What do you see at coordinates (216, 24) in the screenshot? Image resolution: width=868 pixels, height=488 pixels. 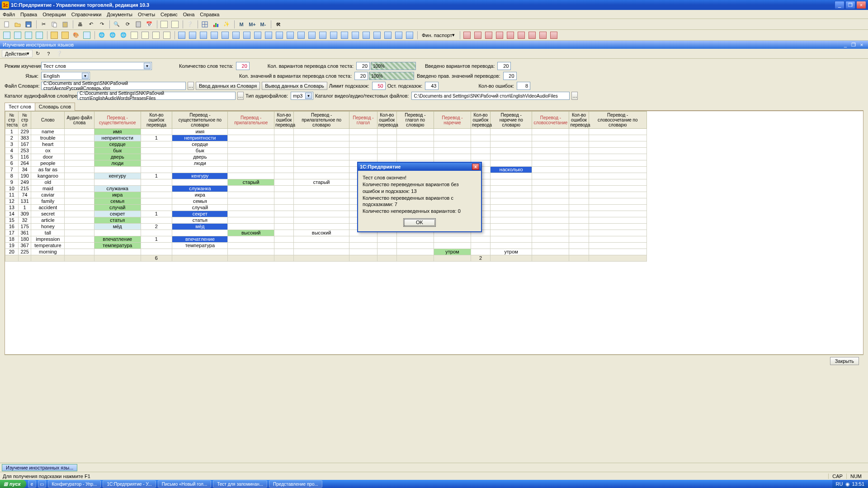 I see `chart-icon` at bounding box center [216, 24].